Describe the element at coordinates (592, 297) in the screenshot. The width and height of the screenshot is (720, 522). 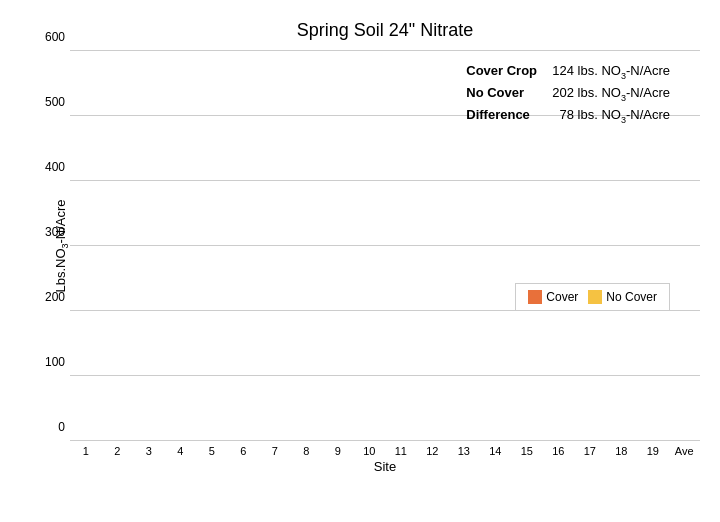
I see `legend: Cover No Cover` at that location.